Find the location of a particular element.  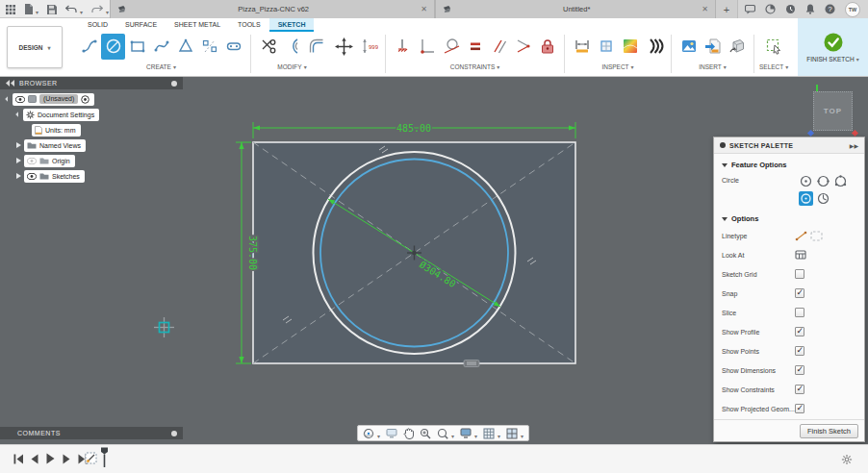

measure-icon is located at coordinates (581, 46).